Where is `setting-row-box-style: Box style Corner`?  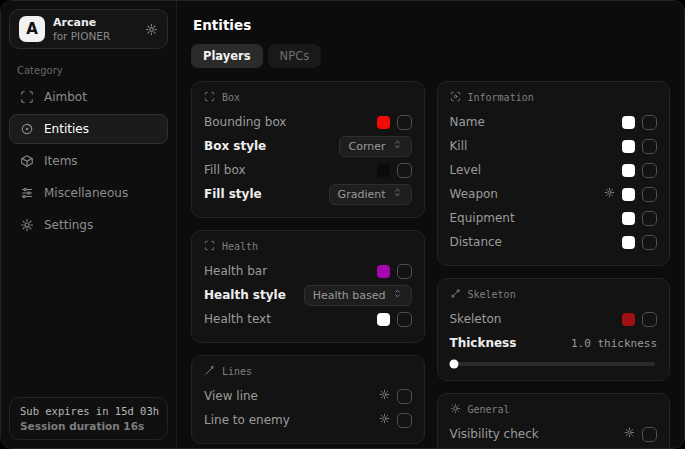
setting-row-box-style: Box style Corner is located at coordinates (308, 146).